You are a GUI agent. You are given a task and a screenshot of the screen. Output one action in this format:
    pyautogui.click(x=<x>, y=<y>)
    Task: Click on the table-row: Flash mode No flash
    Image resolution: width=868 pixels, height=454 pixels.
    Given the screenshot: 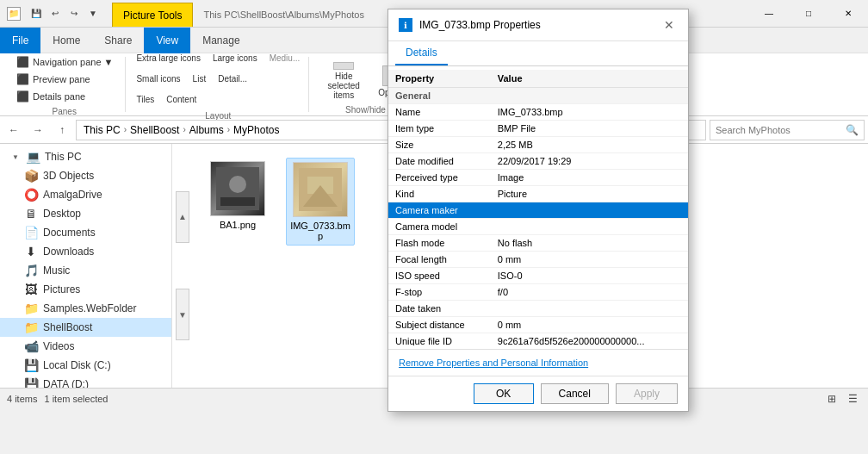 What is the action you would take?
    pyautogui.click(x=538, y=243)
    